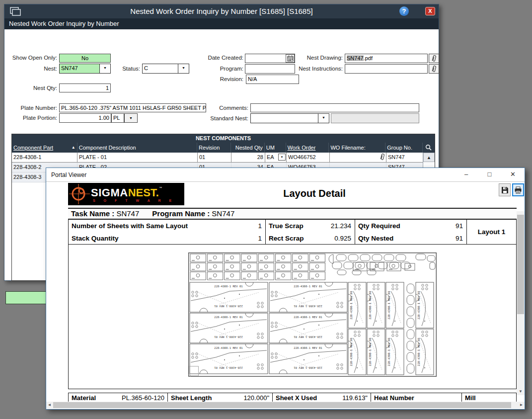 This screenshot has width=532, height=419. Describe the element at coordinates (285, 405) in the screenshot. I see `horizontal-scrollbar: ◄ ►` at that location.